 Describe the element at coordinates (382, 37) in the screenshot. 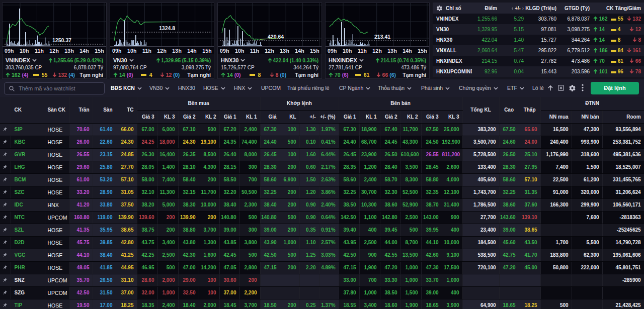

I see `svg-text: 213.41` at that location.